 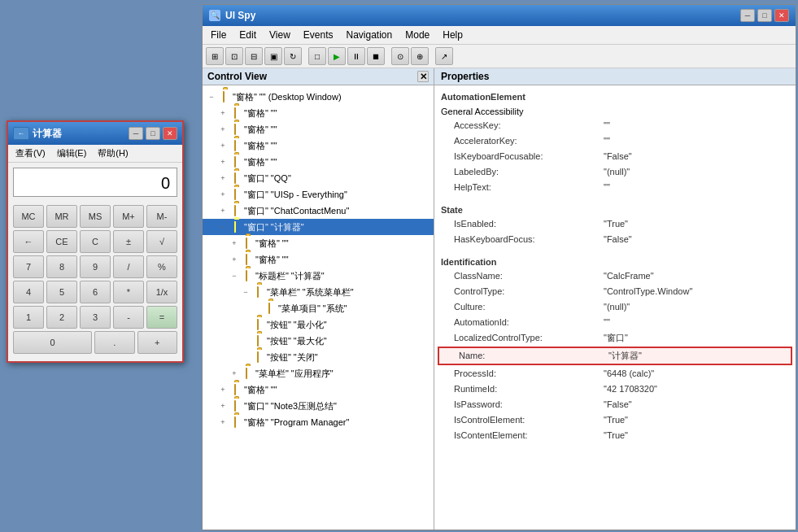 I want to click on toolbar-btn-2: ⊡, so click(x=234, y=56).